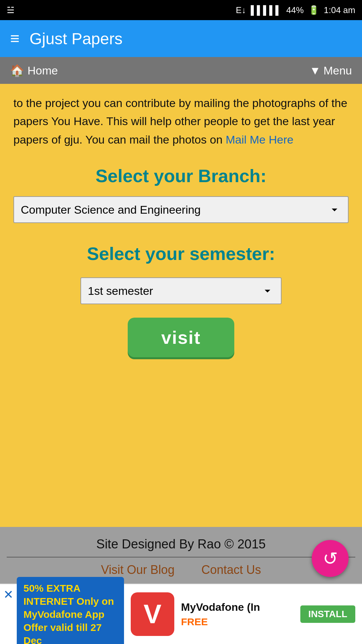 This screenshot has width=362, height=644. I want to click on visit-button-wrapper: visit, so click(181, 337).